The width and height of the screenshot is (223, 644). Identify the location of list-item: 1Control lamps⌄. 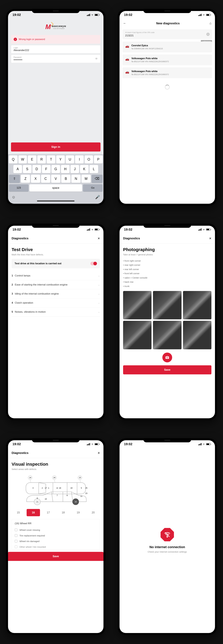
(56, 276).